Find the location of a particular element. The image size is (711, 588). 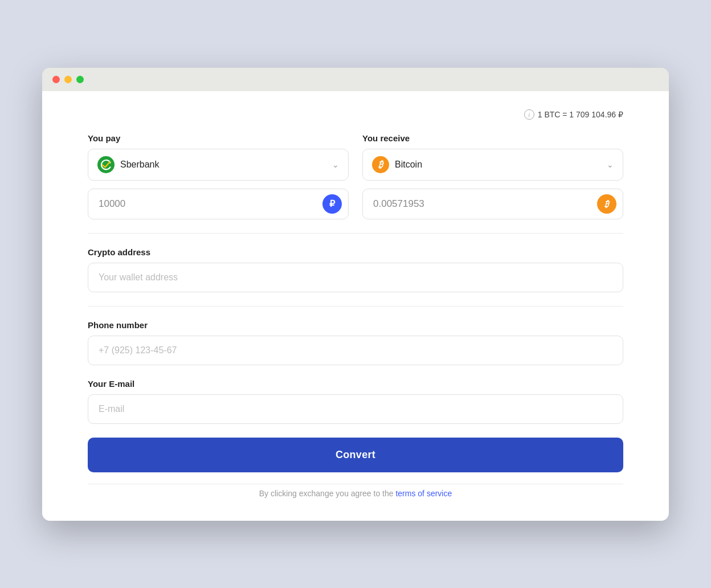

maximize-button is located at coordinates (80, 80).